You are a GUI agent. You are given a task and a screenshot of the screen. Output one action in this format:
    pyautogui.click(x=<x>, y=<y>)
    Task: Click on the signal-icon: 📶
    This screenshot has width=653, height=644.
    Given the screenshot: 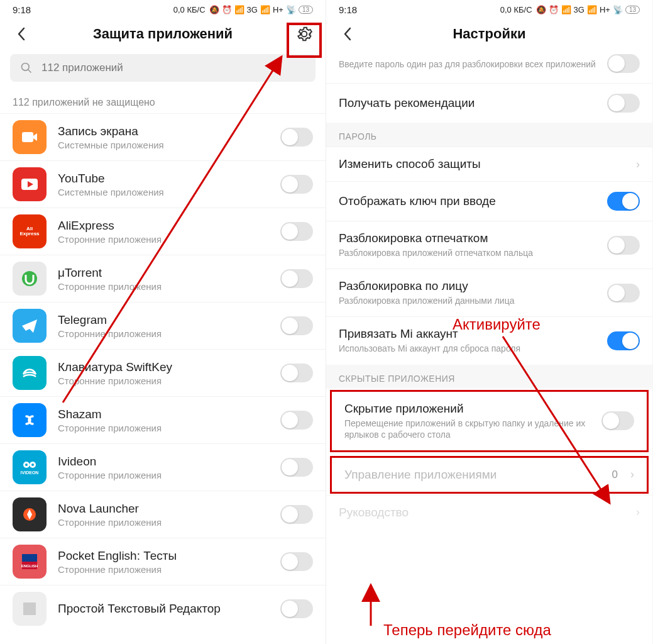 What is the action you would take?
    pyautogui.click(x=566, y=10)
    